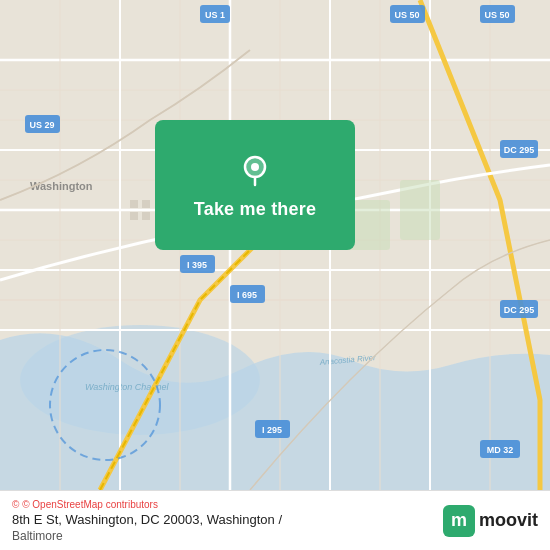 The width and height of the screenshot is (550, 550). What do you see at coordinates (62, 186) in the screenshot?
I see `svg-text: Washington` at bounding box center [62, 186].